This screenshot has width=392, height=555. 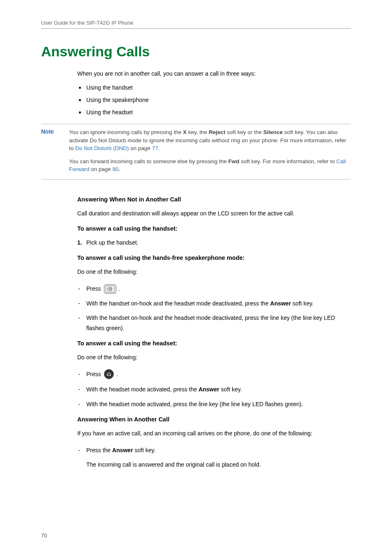 What do you see at coordinates (210, 141) in the screenshot?
I see `note-paragraph: You can ignore incoming calls by pressin…` at bounding box center [210, 141].